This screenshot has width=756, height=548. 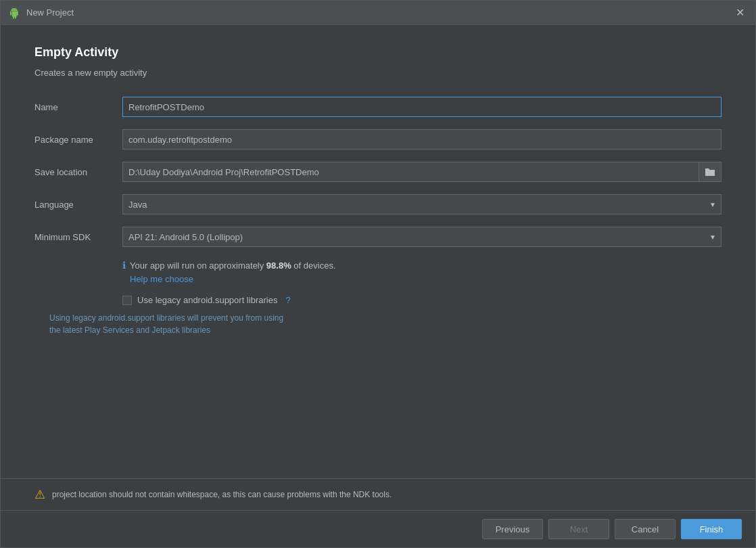 What do you see at coordinates (207, 300) in the screenshot?
I see `legacy-checkbox-text: Use legacy android.support libraries` at bounding box center [207, 300].